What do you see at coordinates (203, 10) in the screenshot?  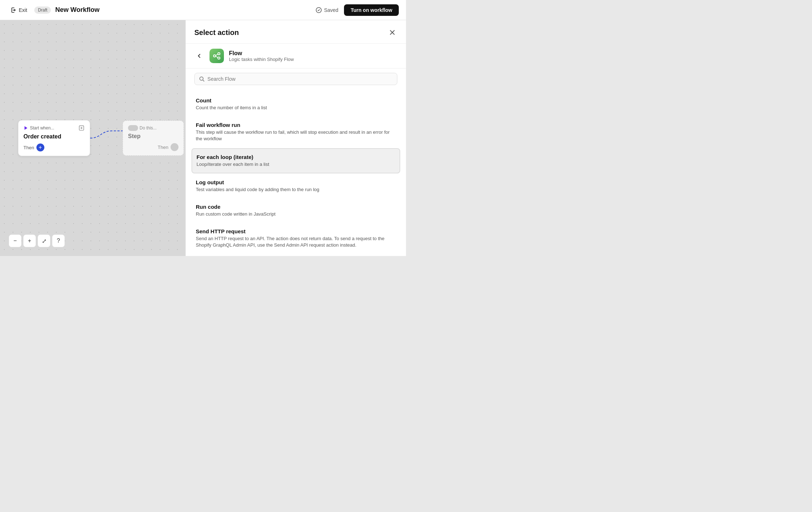 I see `header: Exit Draft New Workflow Saved Turn on wo…` at bounding box center [203, 10].